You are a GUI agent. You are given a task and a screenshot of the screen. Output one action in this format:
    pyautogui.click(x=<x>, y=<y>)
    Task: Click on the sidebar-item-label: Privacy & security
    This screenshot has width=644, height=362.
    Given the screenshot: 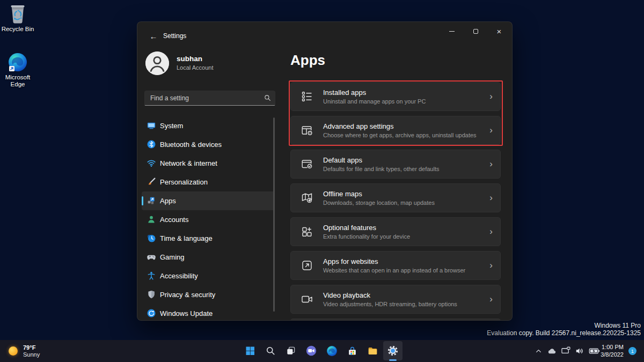 What is the action you would take?
    pyautogui.click(x=188, y=295)
    